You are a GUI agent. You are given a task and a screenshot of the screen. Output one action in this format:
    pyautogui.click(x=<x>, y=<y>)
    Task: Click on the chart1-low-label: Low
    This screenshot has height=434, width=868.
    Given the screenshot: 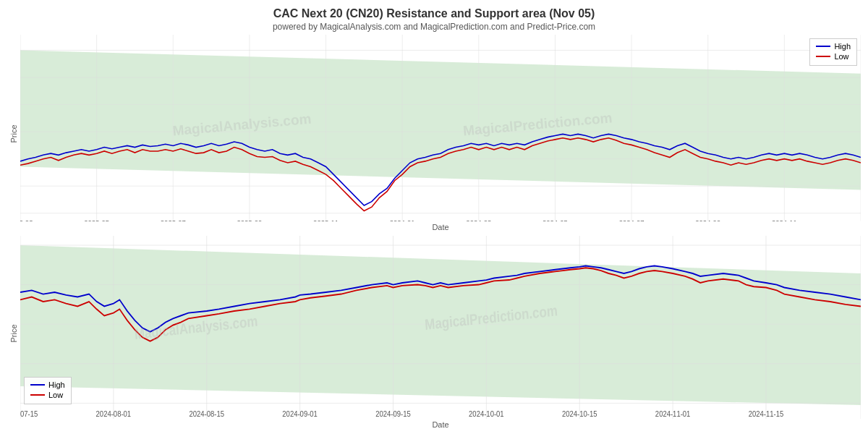 What is the action you would take?
    pyautogui.click(x=841, y=56)
    